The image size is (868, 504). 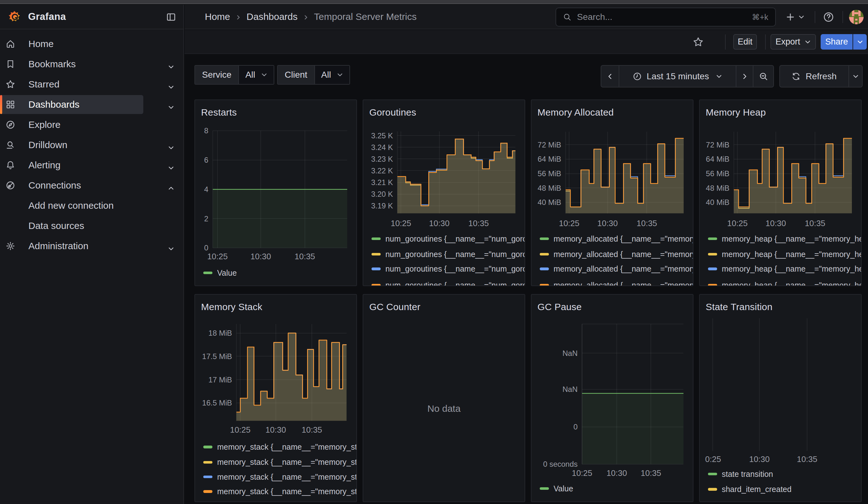 What do you see at coordinates (785, 474) in the screenshot?
I see `legend-item: state transition` at bounding box center [785, 474].